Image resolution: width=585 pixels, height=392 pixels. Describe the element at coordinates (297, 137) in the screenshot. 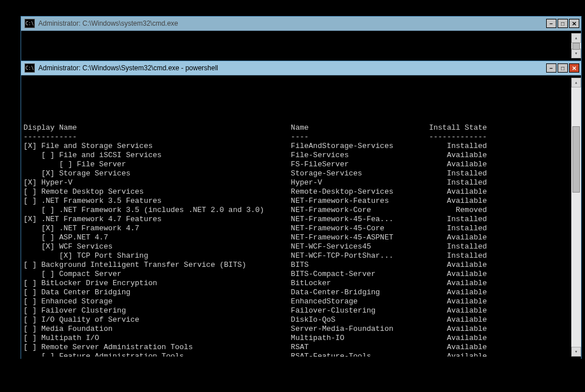

I see `table-header-sep: ------------ ---- -------------` at that location.